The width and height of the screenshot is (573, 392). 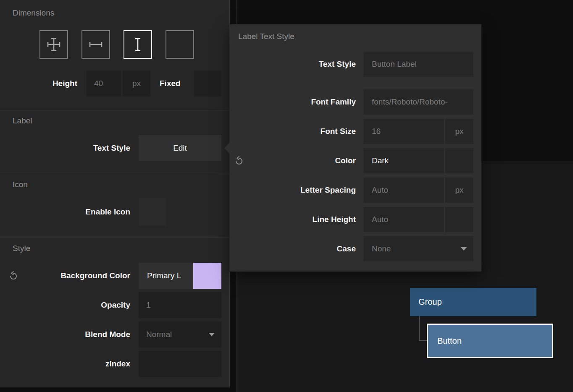 I want to click on pop-line-height-input: Auto, so click(x=404, y=220).